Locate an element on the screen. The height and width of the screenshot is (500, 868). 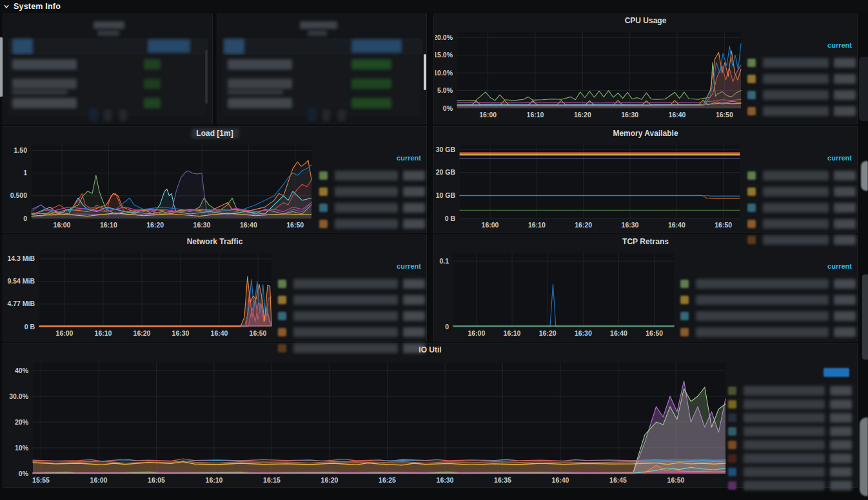
load-chart-canvas: 16:0016:1016:2016:3016:4016:5000.50011.5… is located at coordinates (160, 186).